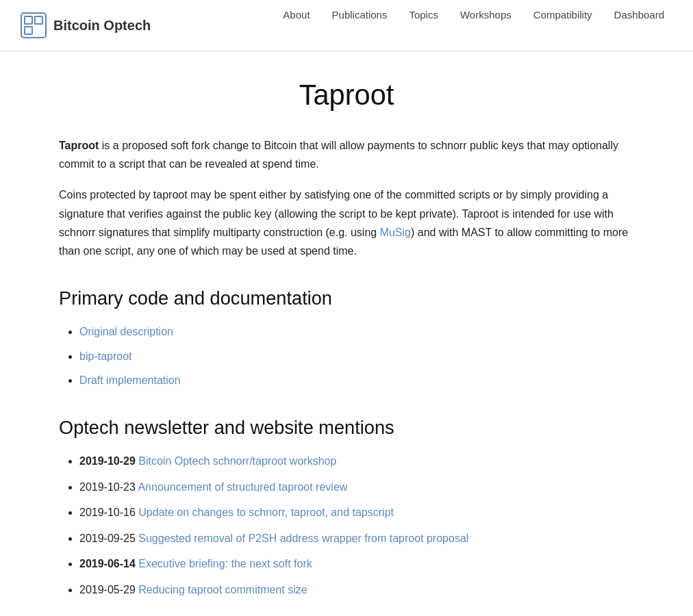 This screenshot has height=616, width=693. What do you see at coordinates (357, 461) in the screenshot?
I see `list-item: 2019-10-29 Bitcoin Optech schnorr/taproo…` at bounding box center [357, 461].